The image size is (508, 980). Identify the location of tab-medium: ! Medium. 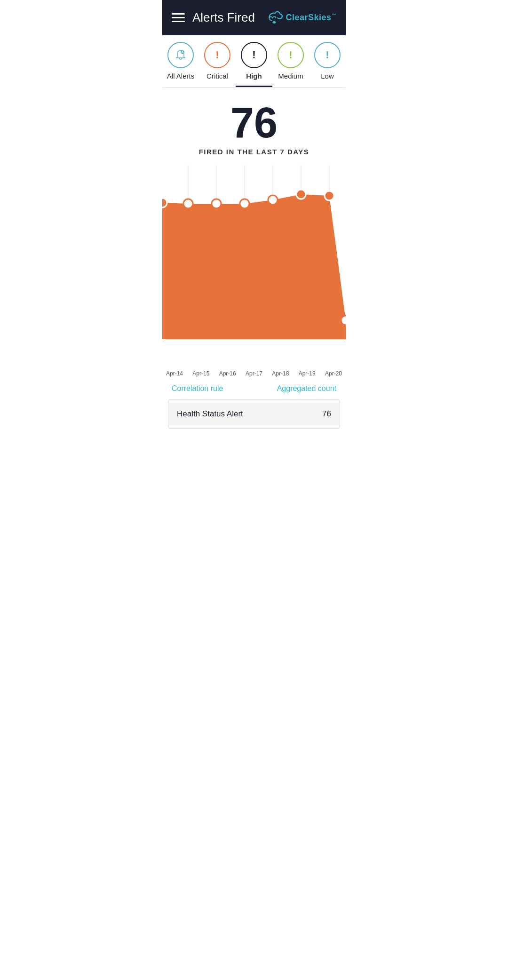
(291, 61).